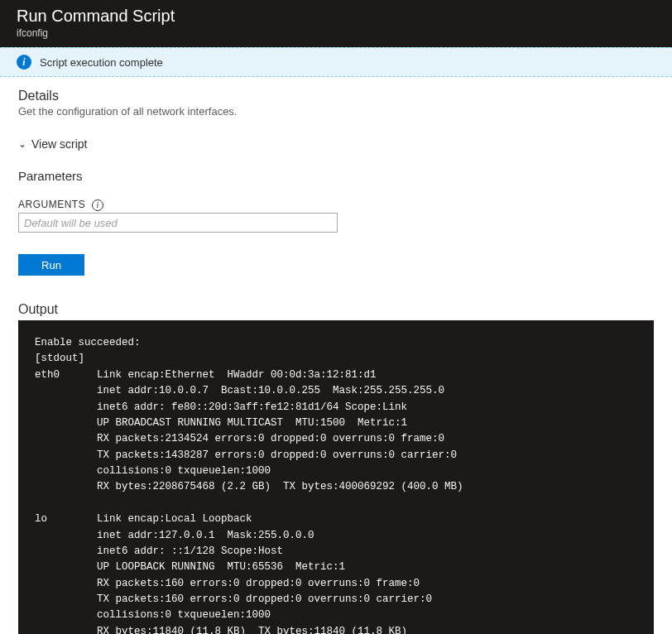  Describe the element at coordinates (53, 144) in the screenshot. I see `view-script-toggle: ⌄ View script` at that location.